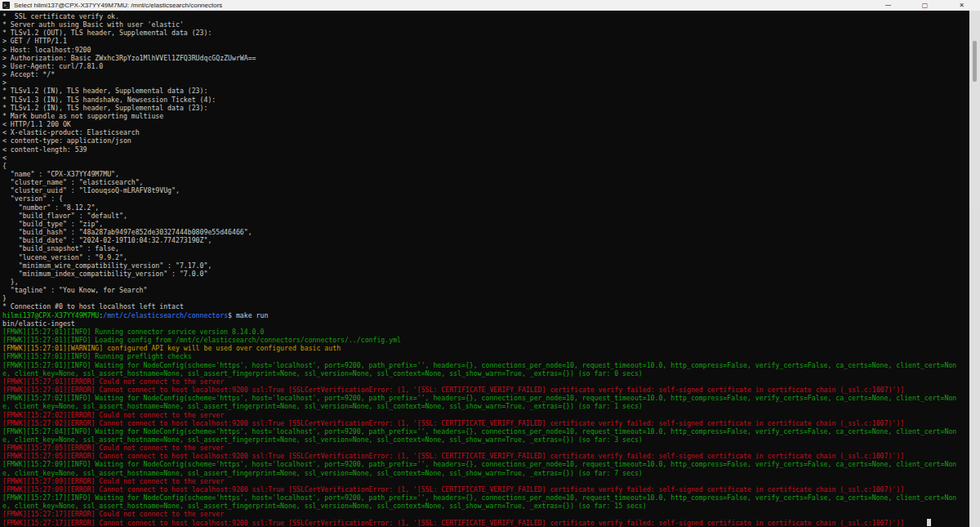 Image resolution: width=980 pixels, height=527 pixels. Describe the element at coordinates (492, 132) in the screenshot. I see `terminal-line: < X-elastic-product: Elasticsearch` at that location.